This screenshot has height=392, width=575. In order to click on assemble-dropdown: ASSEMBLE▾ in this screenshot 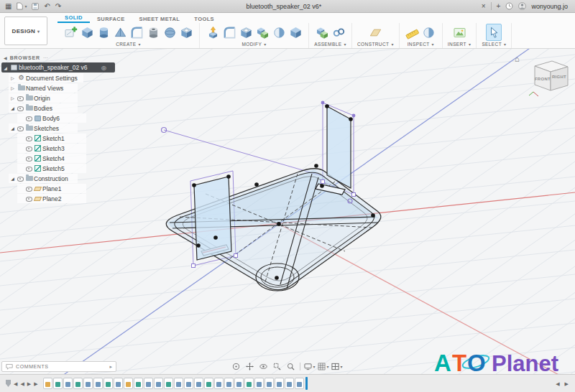, I will do `click(331, 45)`.